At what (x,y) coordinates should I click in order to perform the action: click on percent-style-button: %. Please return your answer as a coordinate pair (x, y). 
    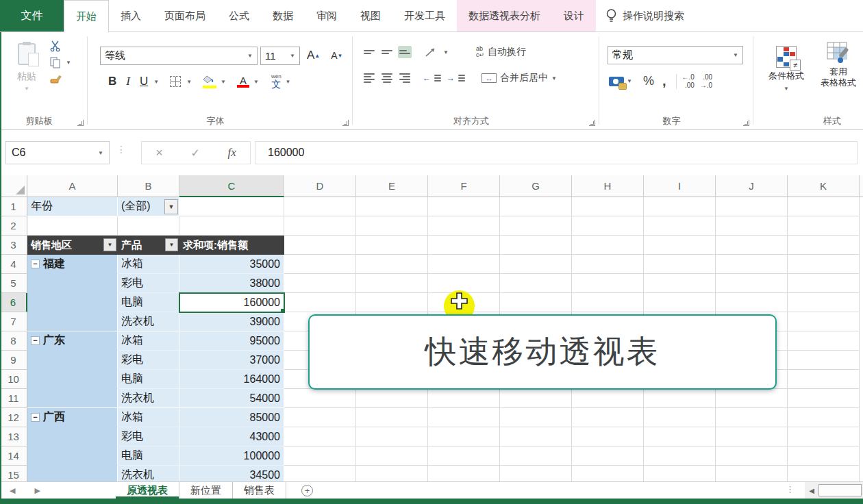
    Looking at the image, I should click on (649, 81).